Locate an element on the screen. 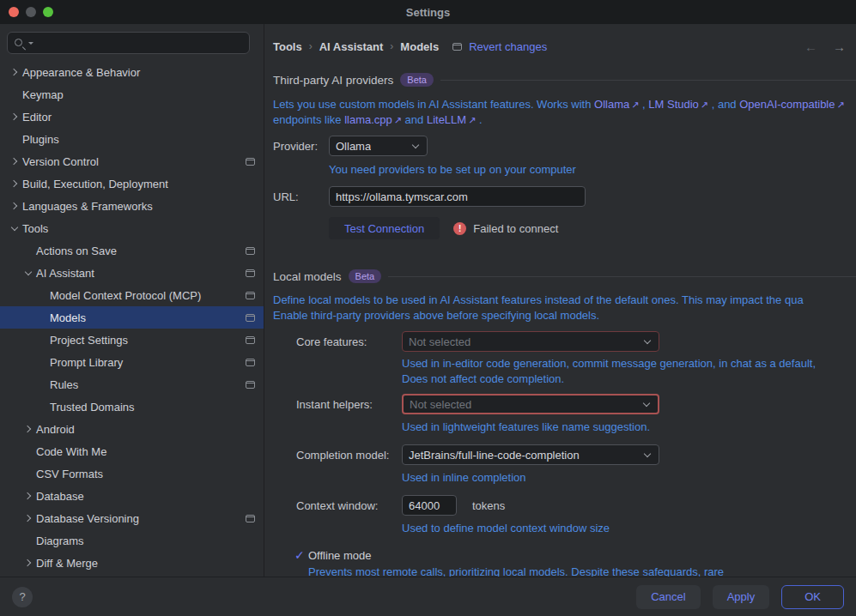 The width and height of the screenshot is (856, 616). checkbox-checked-icon: ✓ is located at coordinates (301, 555).